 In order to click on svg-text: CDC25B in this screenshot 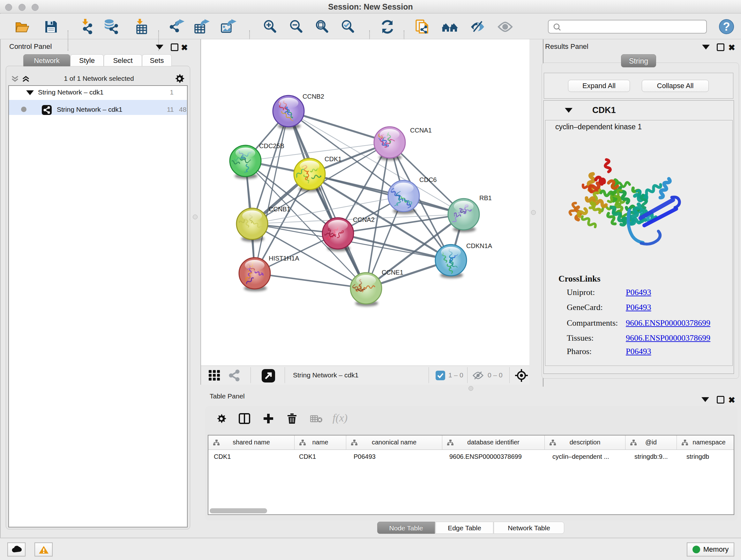, I will do `click(272, 146)`.